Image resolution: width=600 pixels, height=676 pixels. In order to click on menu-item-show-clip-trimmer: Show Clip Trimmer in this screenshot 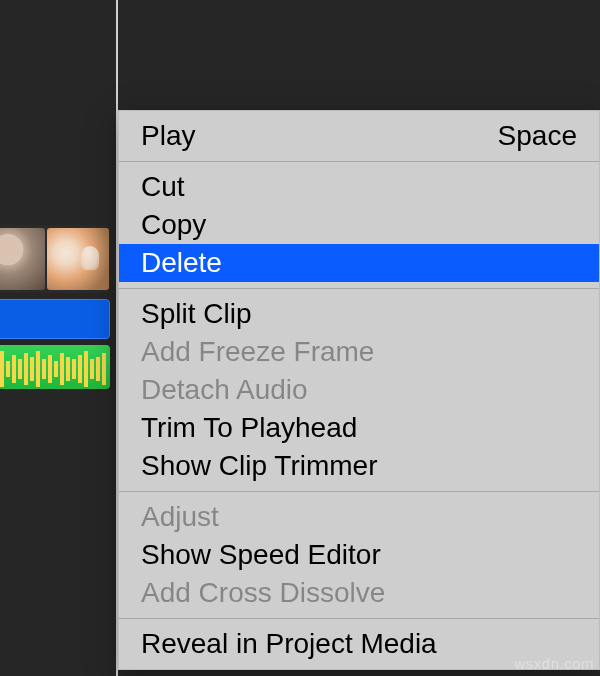, I will do `click(359, 466)`.